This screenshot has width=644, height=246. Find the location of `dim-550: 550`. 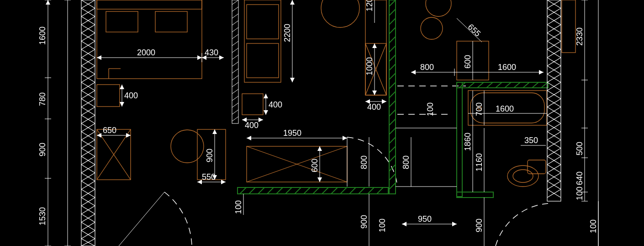

dim-550: 550 is located at coordinates (211, 178).